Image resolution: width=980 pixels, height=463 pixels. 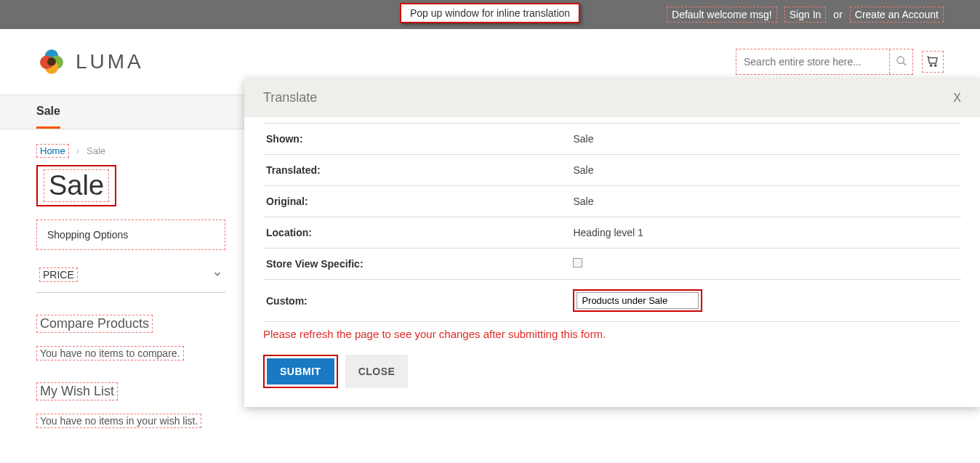 What do you see at coordinates (131, 235) in the screenshot?
I see `shopping-options-heading: Shopping Options` at bounding box center [131, 235].